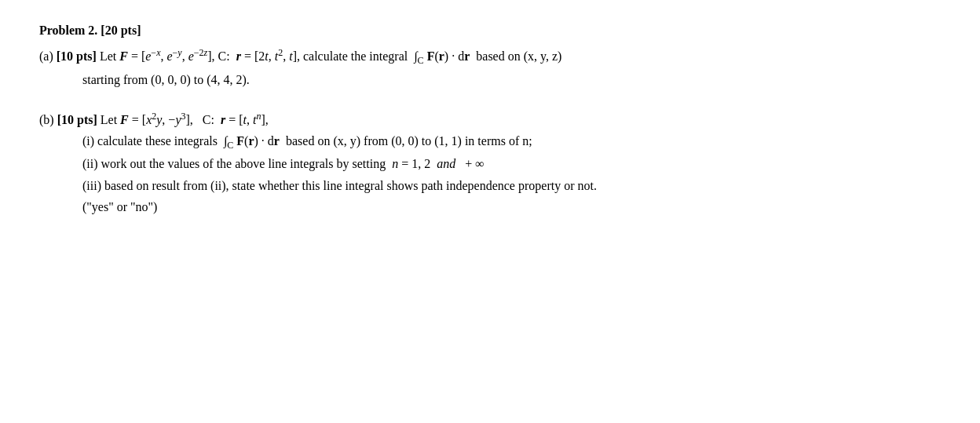 This screenshot has width=980, height=423. What do you see at coordinates (512, 185) in the screenshot?
I see `part-b-sub-iii: (iii) based on result from (ii), state w…` at bounding box center [512, 185].